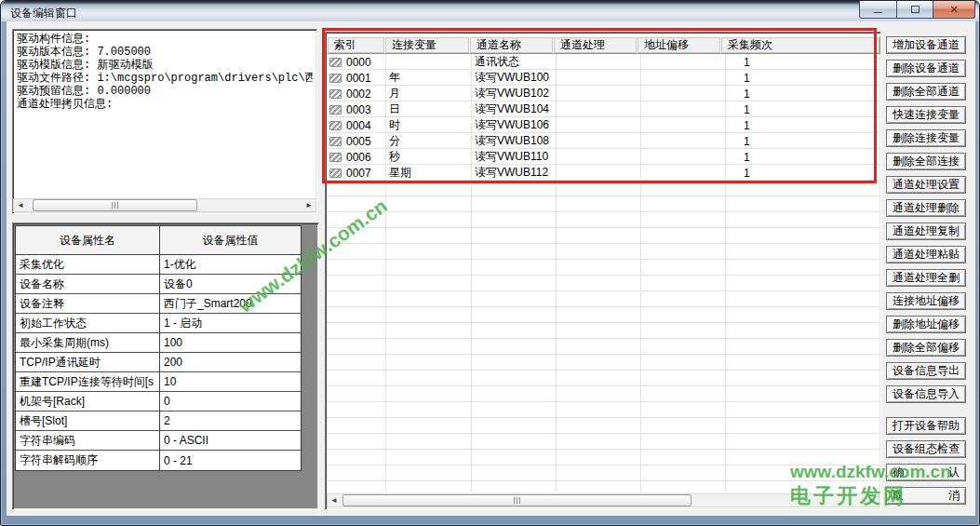  Describe the element at coordinates (231, 460) in the screenshot. I see `property-value: 0 - 21` at that location.